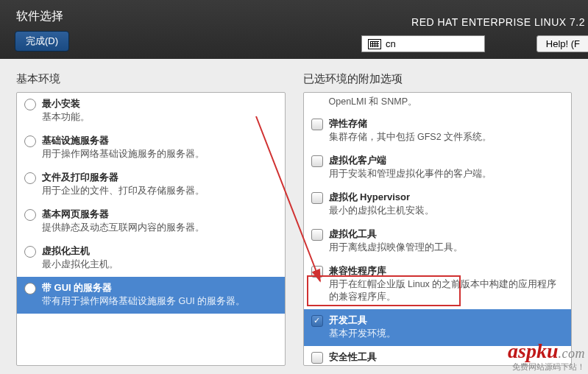  I want to click on item-desc: 最小的虚拟化主机安装。, so click(447, 211).